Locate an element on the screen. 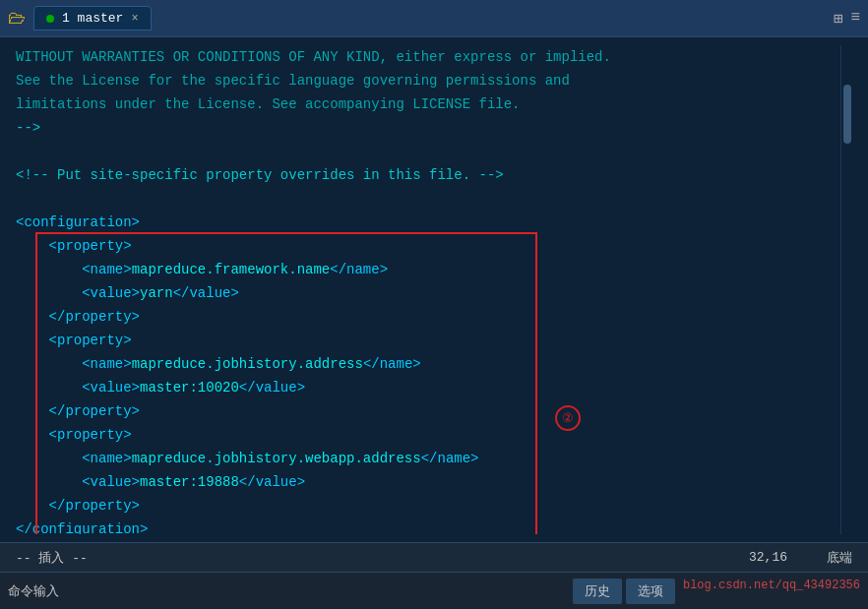 The height and width of the screenshot is (609, 868). options-button: 选项 is located at coordinates (651, 591).